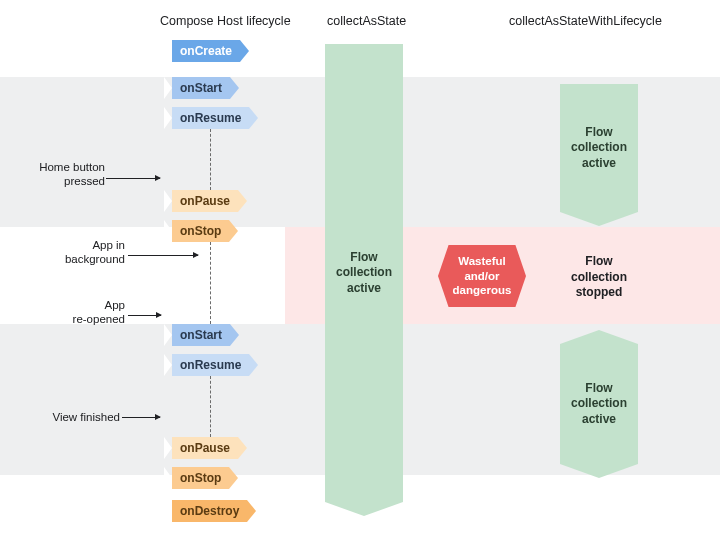 The image size is (720, 545). I want to click on header-collectAsState: collectAsState, so click(366, 21).